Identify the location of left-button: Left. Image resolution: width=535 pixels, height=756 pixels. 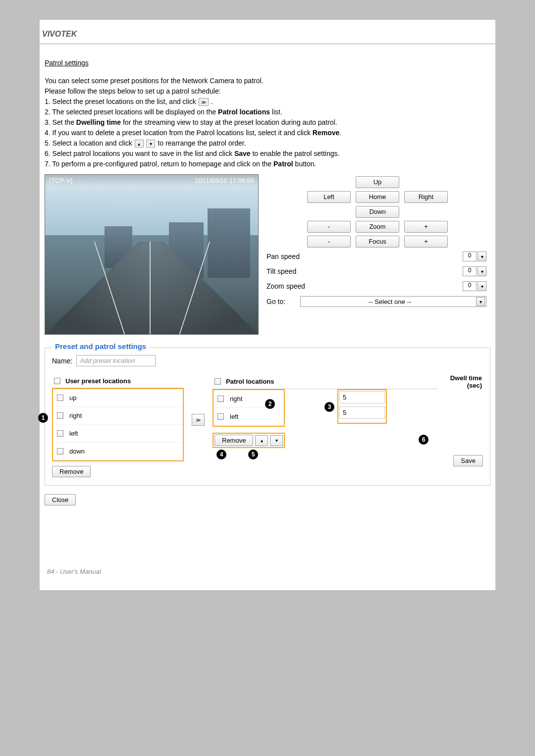
(329, 197).